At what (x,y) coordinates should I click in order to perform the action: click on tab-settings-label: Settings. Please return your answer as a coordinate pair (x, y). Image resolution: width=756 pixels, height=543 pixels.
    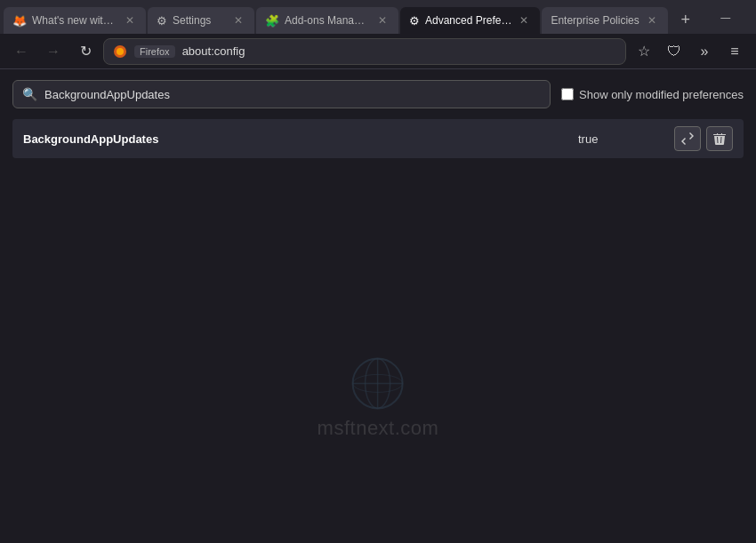
    Looking at the image, I should click on (199, 20).